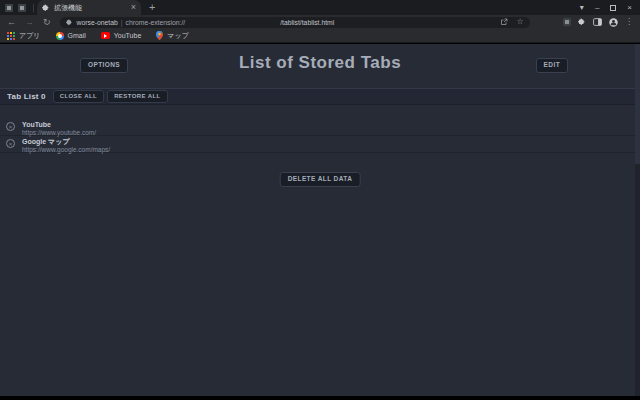 The image size is (640, 400). What do you see at coordinates (638, 220) in the screenshot?
I see `scrollbar` at bounding box center [638, 220].